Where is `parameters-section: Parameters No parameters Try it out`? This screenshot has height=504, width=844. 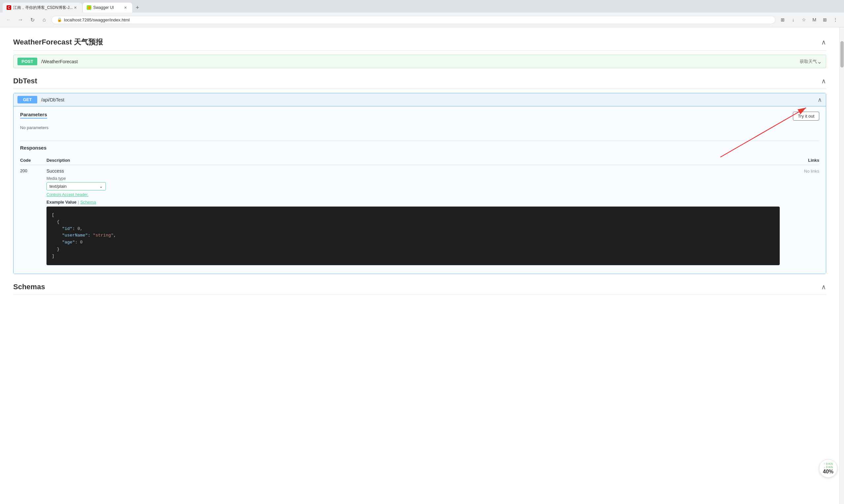 parameters-section: Parameters No parameters Try it out is located at coordinates (419, 124).